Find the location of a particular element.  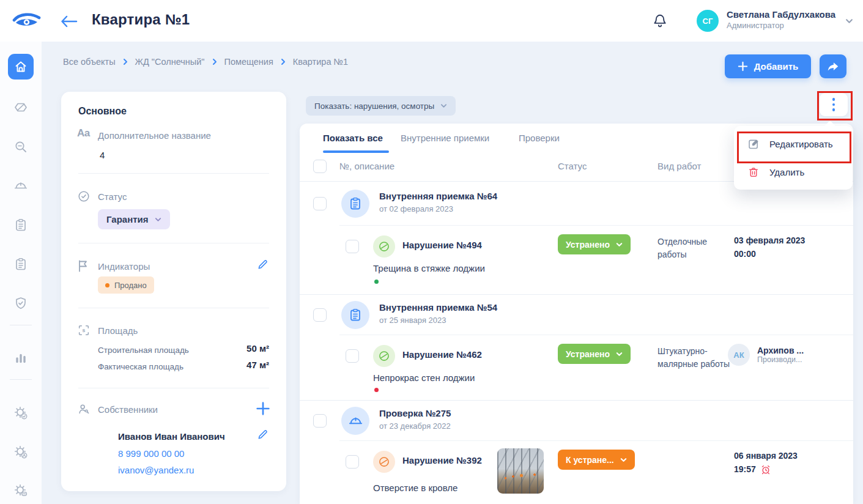

app-logo-eye-icon is located at coordinates (27, 21).